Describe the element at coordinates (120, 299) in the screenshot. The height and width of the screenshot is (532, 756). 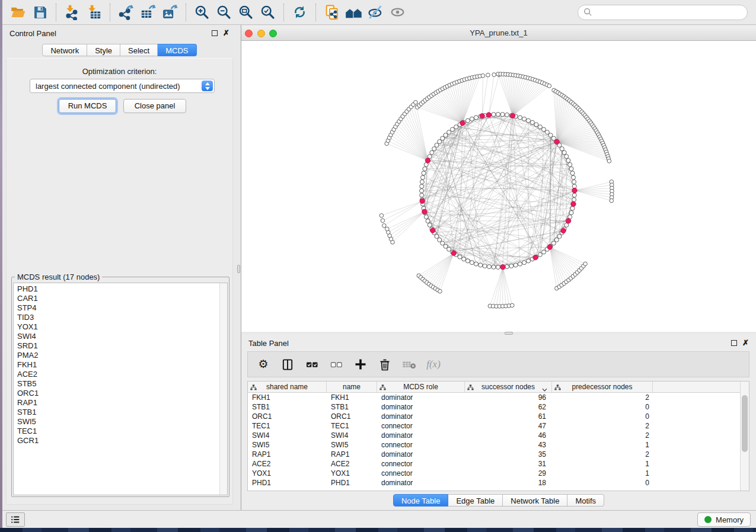
I see `mcds-result-item: CAR1` at that location.